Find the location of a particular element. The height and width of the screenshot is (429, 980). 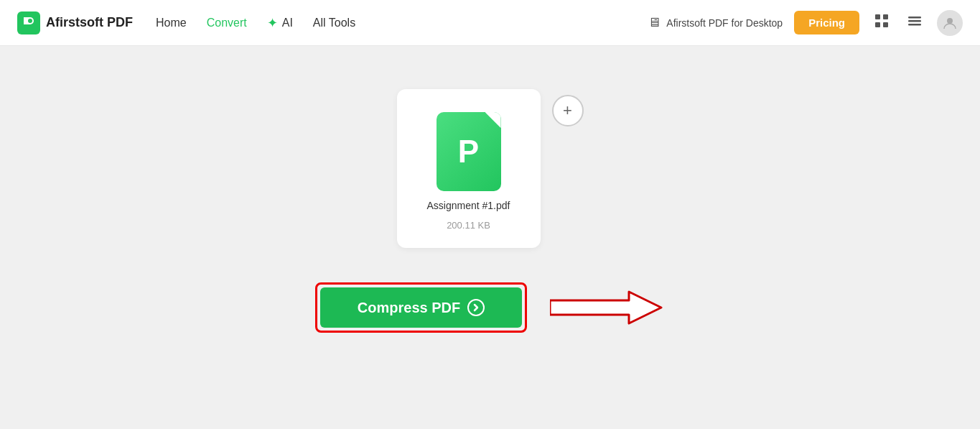

grid-icon is located at coordinates (882, 21).